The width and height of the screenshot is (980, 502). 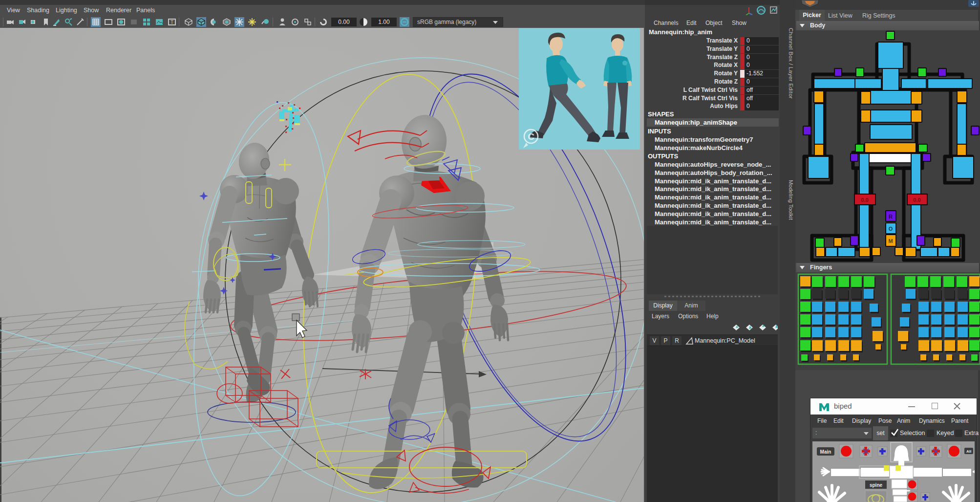 I want to click on svg-text: R, so click(x=891, y=217).